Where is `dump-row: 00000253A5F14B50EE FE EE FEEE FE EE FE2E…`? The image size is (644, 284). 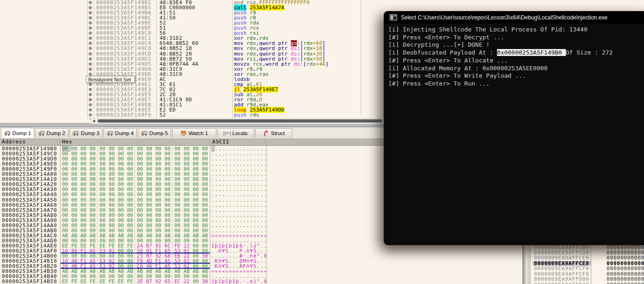
dump-row: 00000253A5F14B50EE FE EE FEEE FE EE FE2E… is located at coordinates (143, 281).